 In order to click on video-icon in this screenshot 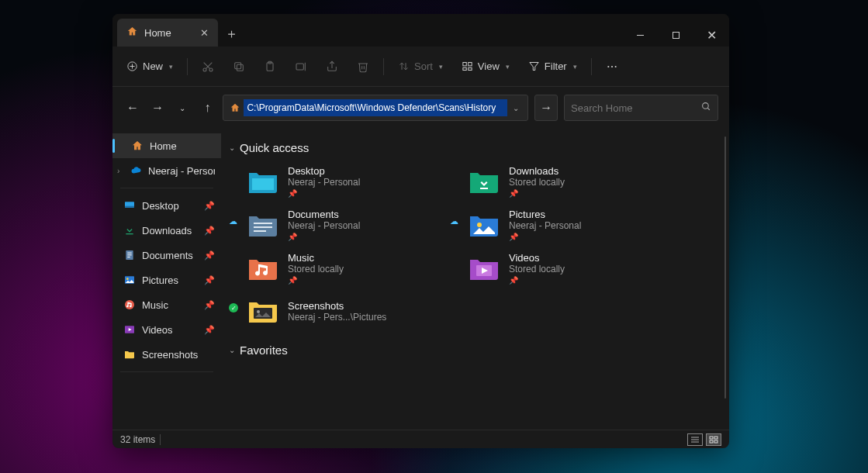, I will do `click(130, 330)`.